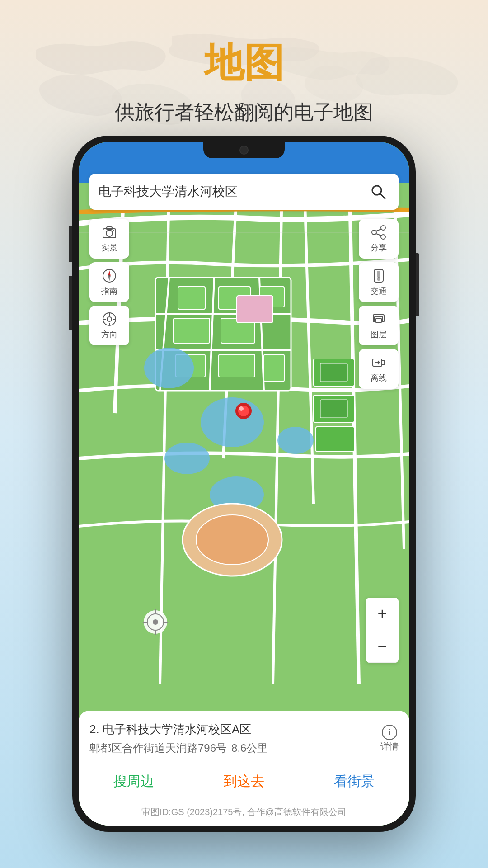 The image size is (488, 868). I want to click on svg-text: i, so click(389, 732).